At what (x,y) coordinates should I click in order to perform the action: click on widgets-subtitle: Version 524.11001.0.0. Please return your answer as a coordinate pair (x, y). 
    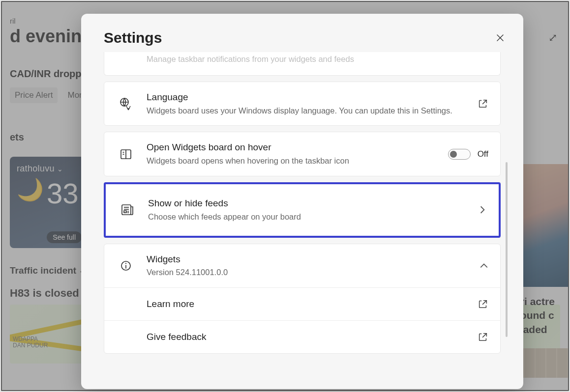
    Looking at the image, I should click on (308, 273).